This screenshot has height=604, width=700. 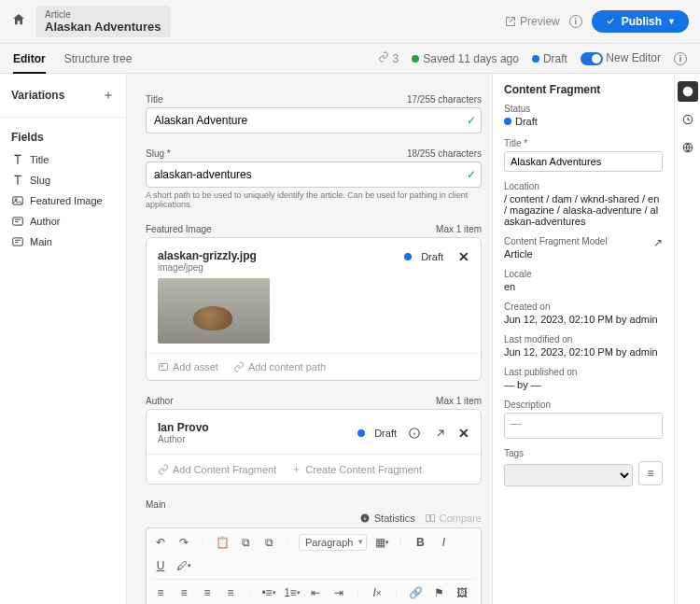 I want to click on lastpub-label: Last published on, so click(x=583, y=372).